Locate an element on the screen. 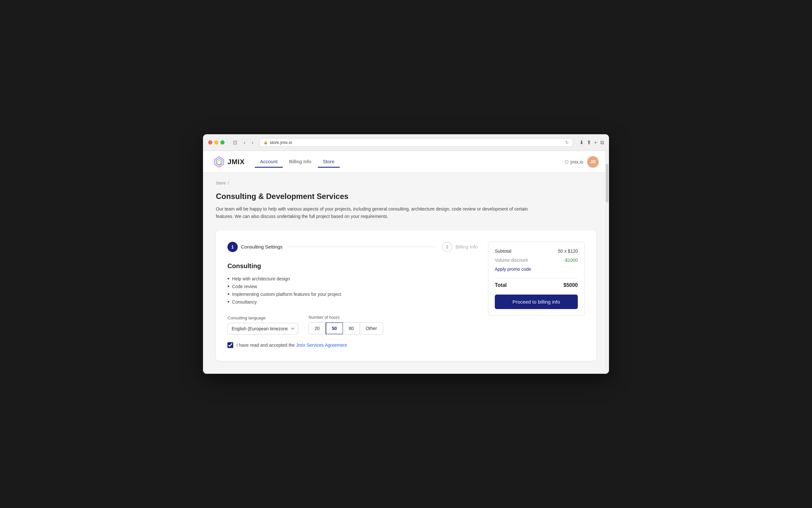 Image resolution: width=812 pixels, height=508 pixels. step-1-circle: 1 is located at coordinates (233, 247).